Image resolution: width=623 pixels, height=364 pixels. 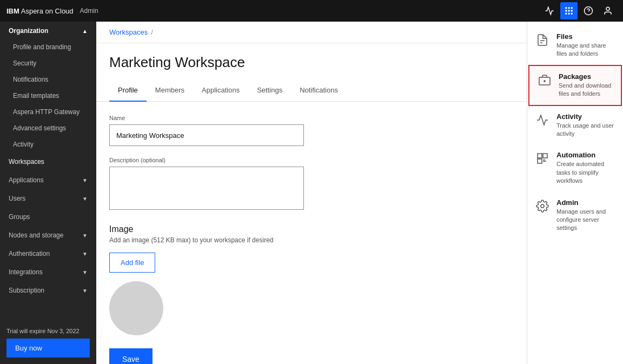 What do you see at coordinates (586, 85) in the screenshot?
I see `rp-packages-text: Packages Send and download files and fol…` at bounding box center [586, 85].